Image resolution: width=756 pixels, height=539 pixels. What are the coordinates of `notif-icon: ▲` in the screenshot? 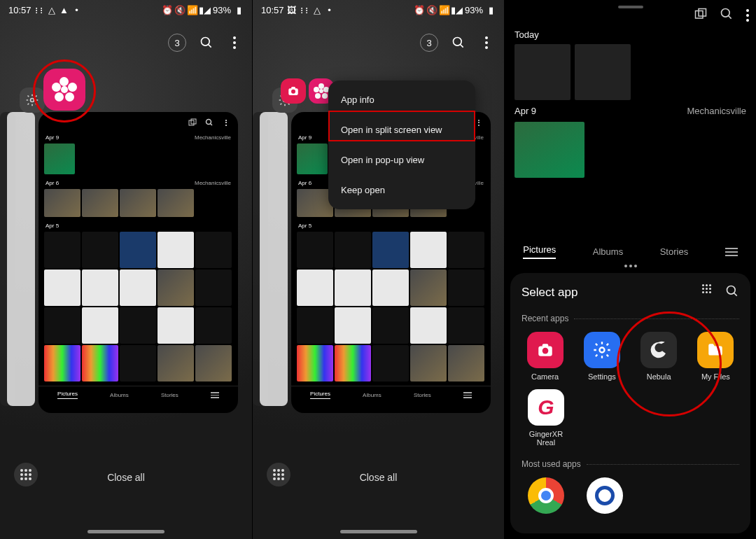 It's located at (64, 10).